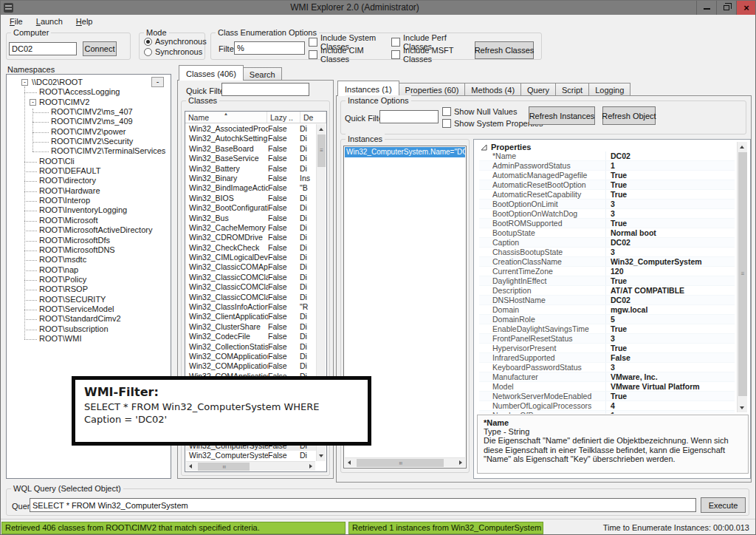  Describe the element at coordinates (607, 387) in the screenshot. I see `property-row-model: ModelVMware Virtual Platform` at that location.